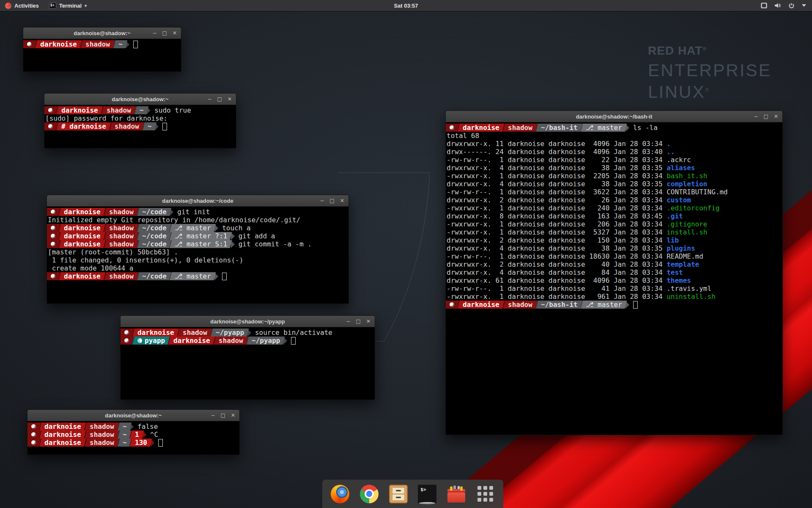 The width and height of the screenshot is (812, 508). What do you see at coordinates (710, 70) in the screenshot?
I see `logo-line-enterprise: ENTERPRISE` at bounding box center [710, 70].